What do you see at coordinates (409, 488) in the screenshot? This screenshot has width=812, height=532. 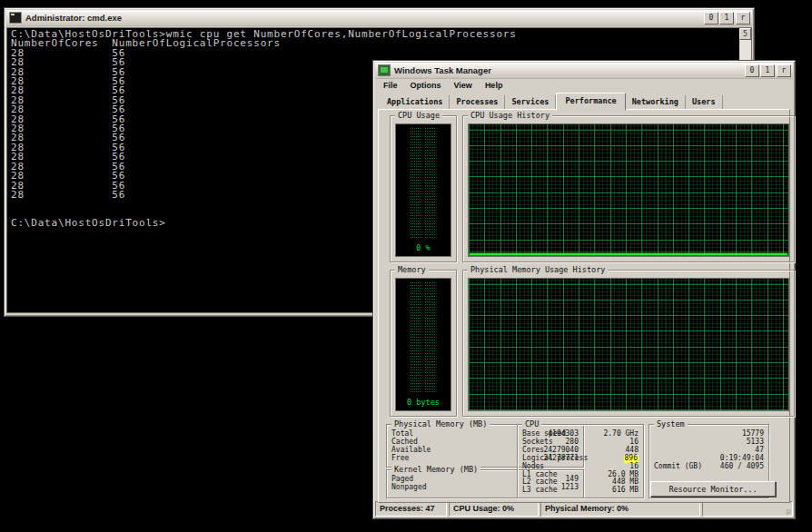 I see `stat-label: Nonpaged` at bounding box center [409, 488].